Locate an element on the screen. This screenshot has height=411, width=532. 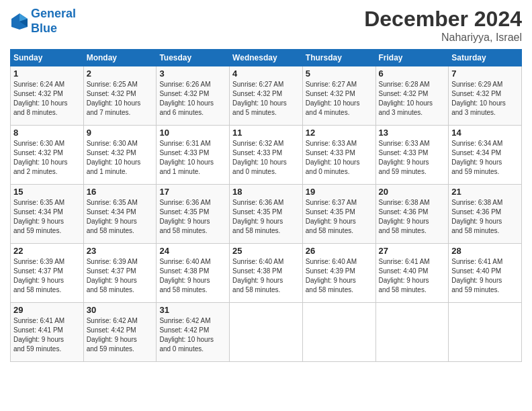
day-number: 1 is located at coordinates (47, 74).